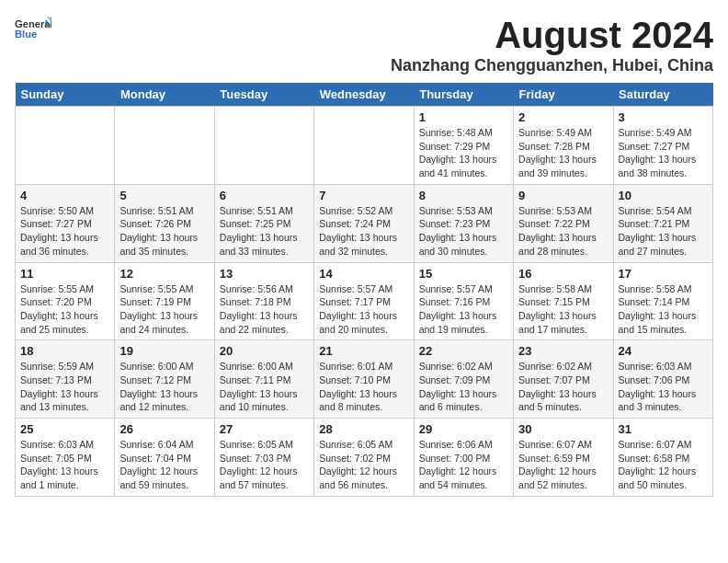 This screenshot has height=563, width=728. I want to click on day-number: 8, so click(463, 195).